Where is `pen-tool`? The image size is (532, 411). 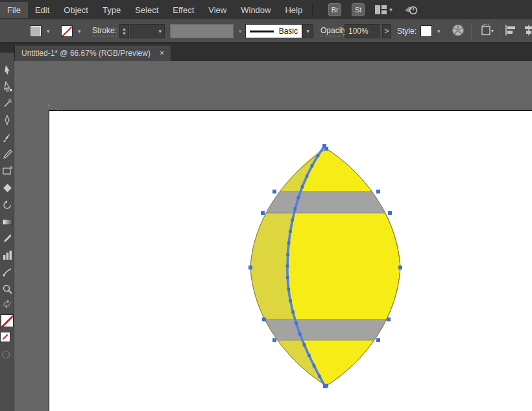
pen-tool is located at coordinates (7, 120).